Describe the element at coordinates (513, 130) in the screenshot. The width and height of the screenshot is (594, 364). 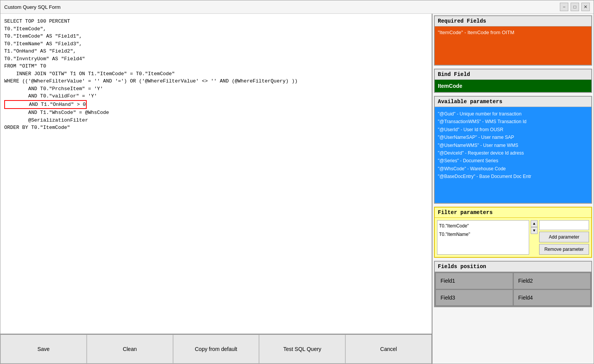
I see `available-param-item: "@UserId" - User Id from OUSR` at that location.